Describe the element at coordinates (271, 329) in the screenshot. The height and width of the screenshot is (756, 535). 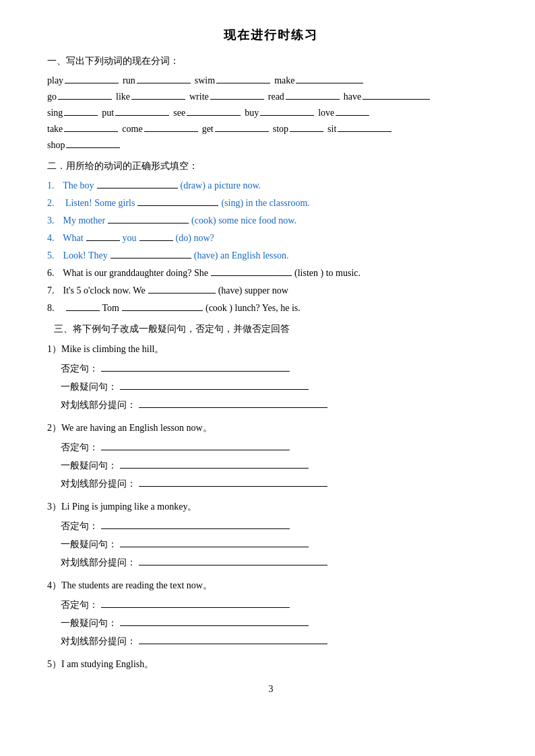
I see `section3-title: 三、将下例句子改成一般疑问句，否定句，并做否定回答` at that location.